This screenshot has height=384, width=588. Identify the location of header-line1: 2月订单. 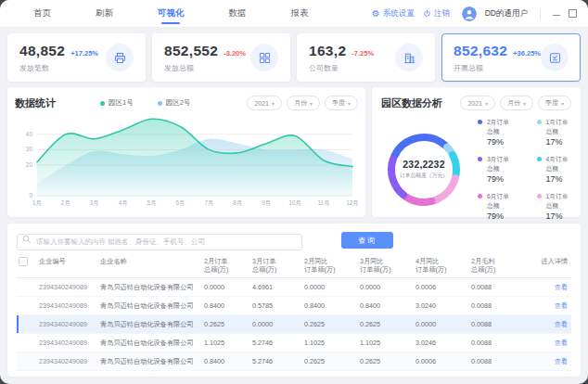
(226, 262).